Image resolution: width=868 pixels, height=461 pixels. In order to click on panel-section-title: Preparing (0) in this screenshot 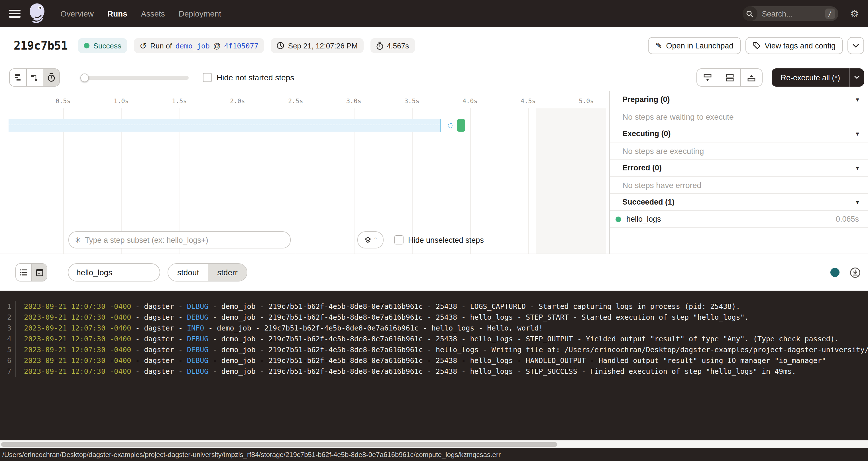, I will do `click(646, 99)`.